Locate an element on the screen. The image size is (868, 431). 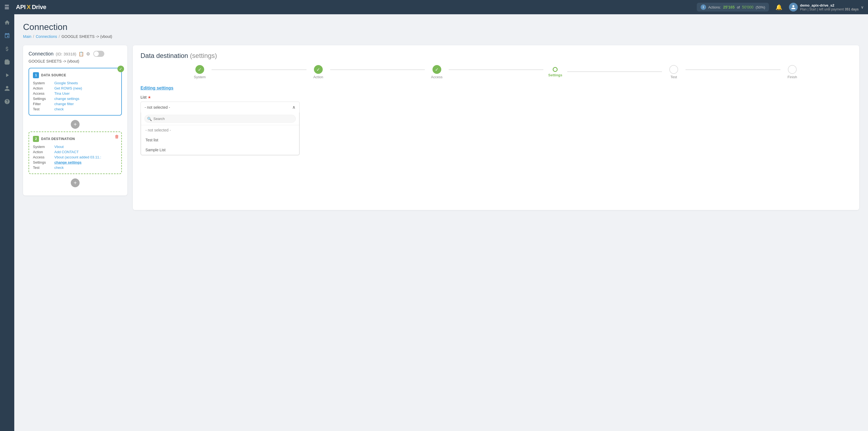
block2-row-action: Action Add CONTACT is located at coordinates (75, 152).